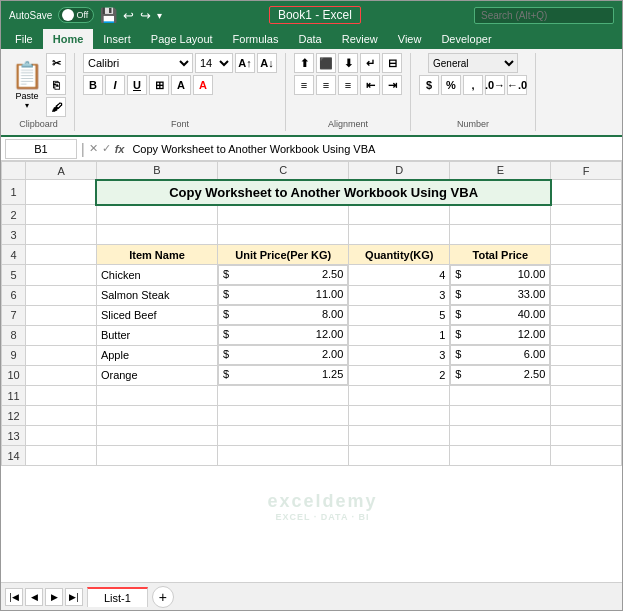 The image size is (623, 611). Describe the element at coordinates (586, 171) in the screenshot. I see `col-header-f: F` at that location.